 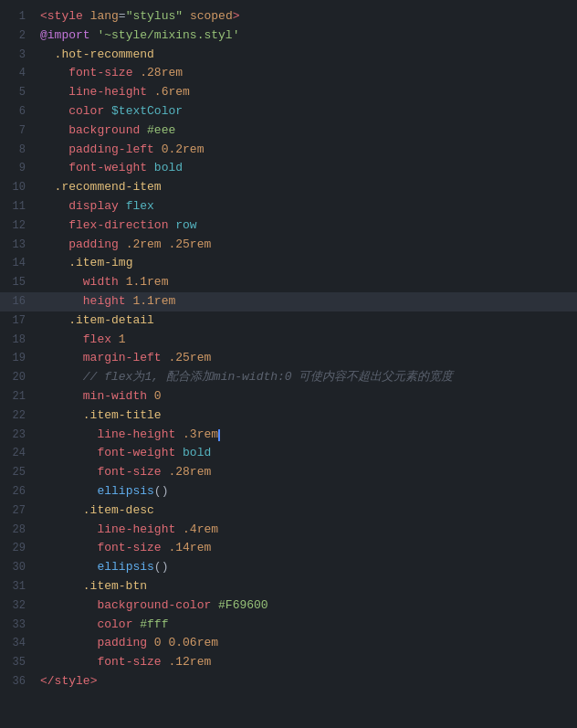 I want to click on value-color-hash: #fff, so click(x=153, y=625).